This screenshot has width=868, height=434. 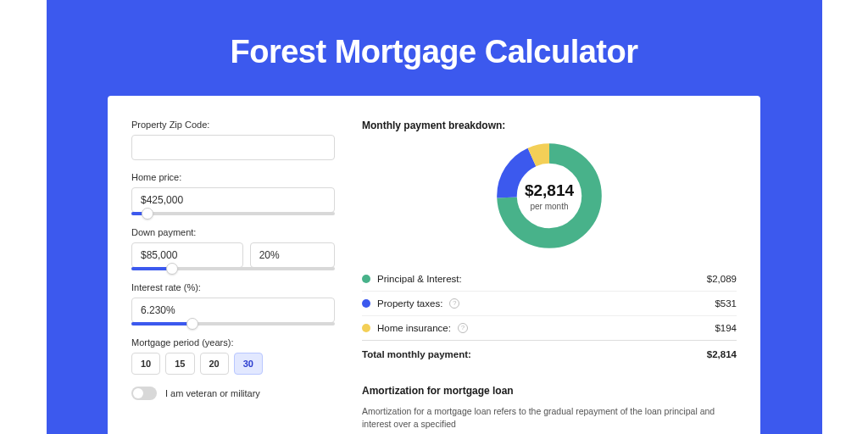 What do you see at coordinates (147, 214) in the screenshot?
I see `home-price-slider-thumb` at bounding box center [147, 214].